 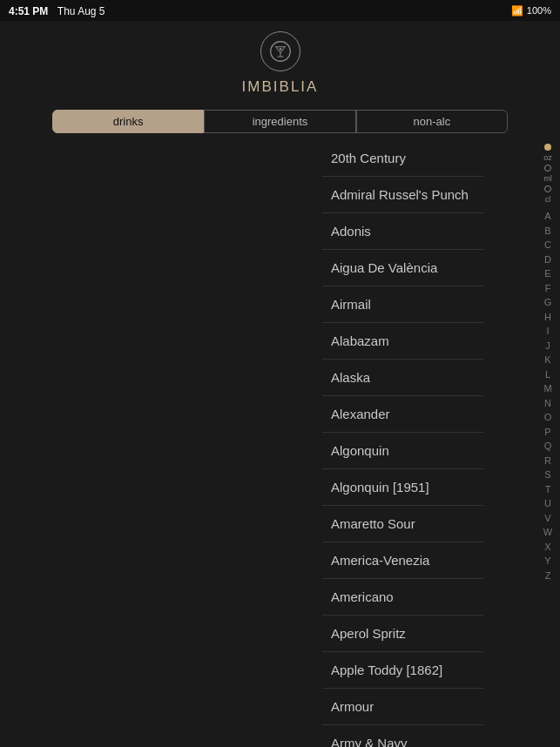 What do you see at coordinates (548, 189) in the screenshot?
I see `unit-cl-circle` at bounding box center [548, 189].